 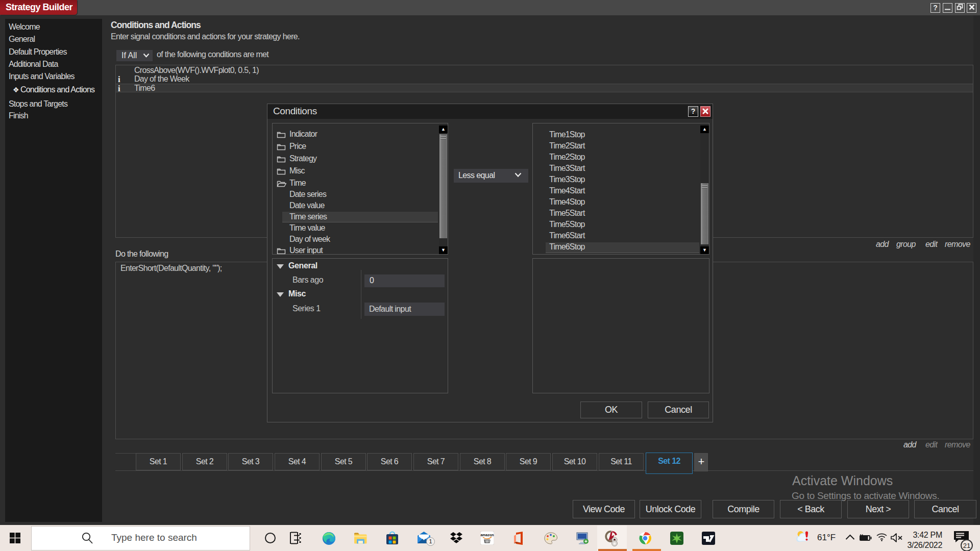 What do you see at coordinates (487, 535) in the screenshot?
I see `svg-text: amazon` at bounding box center [487, 535].